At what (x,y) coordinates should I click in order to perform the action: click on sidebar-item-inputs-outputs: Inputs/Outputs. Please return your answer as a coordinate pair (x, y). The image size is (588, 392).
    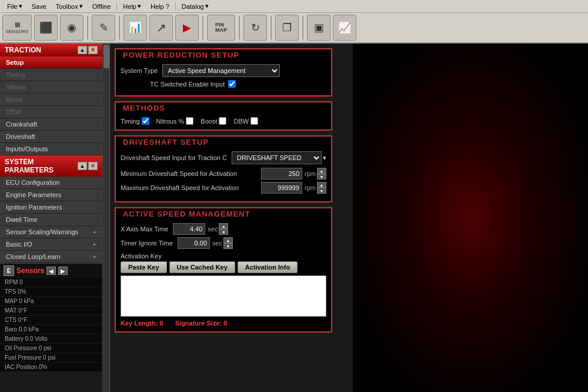
    Looking at the image, I should click on (51, 150).